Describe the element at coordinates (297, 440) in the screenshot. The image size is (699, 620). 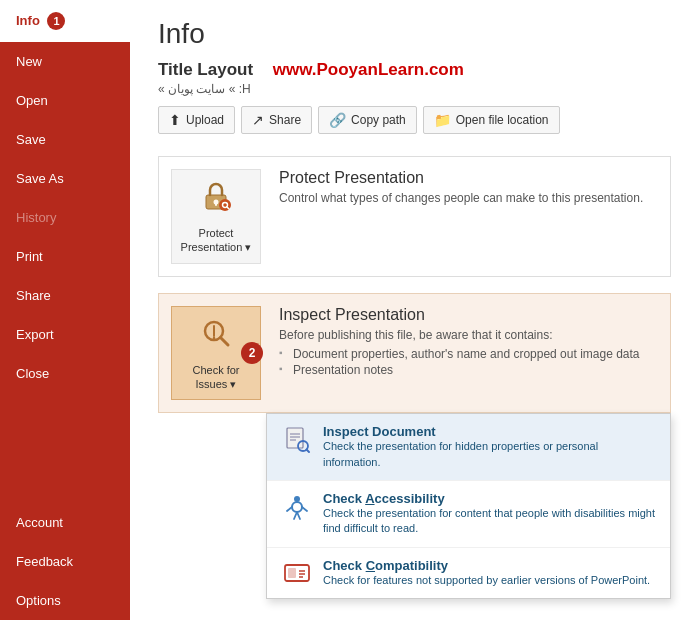
I see `inspect-document-icon` at that location.